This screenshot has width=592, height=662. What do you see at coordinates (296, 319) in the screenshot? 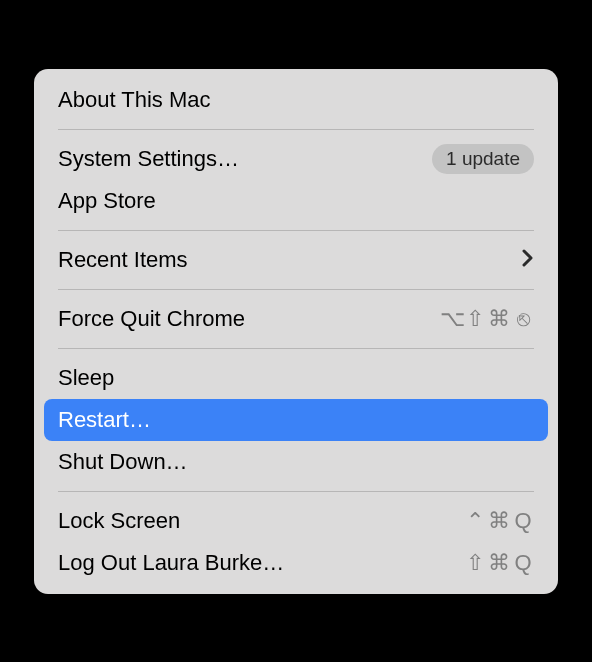
I see `menu-item-force-quit: Force Quit Chrome ⌥ ⇧ ⌘ ⎋` at bounding box center [296, 319].